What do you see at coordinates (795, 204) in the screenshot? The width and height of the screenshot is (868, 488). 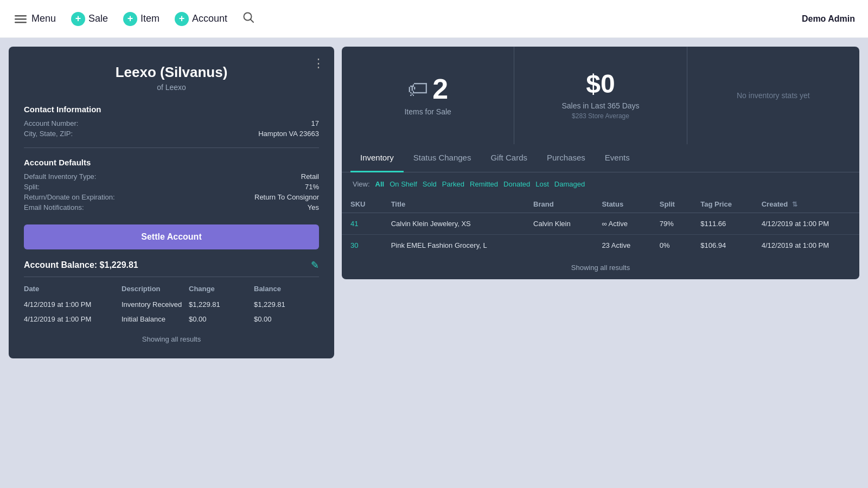 I see `sort-icon: ⇅` at bounding box center [795, 204].